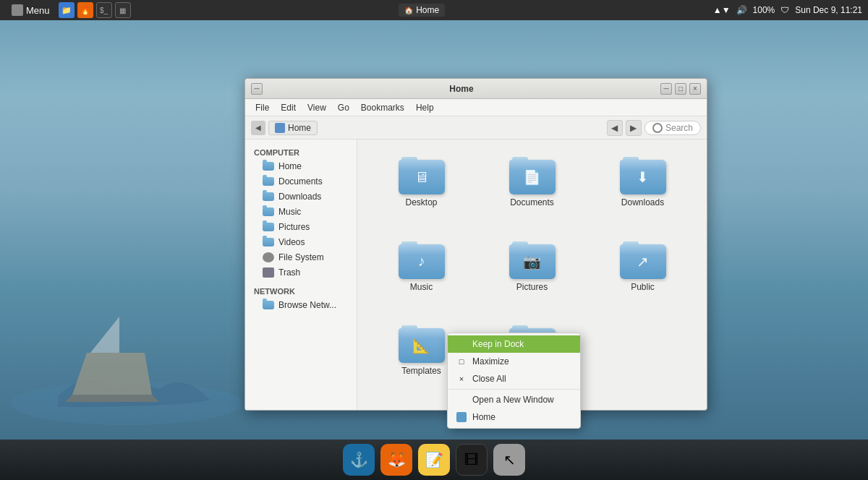 This screenshot has height=480, width=868. What do you see at coordinates (476, 128) in the screenshot?
I see `toolbar: ◀ Home ◀ ▶ Search` at bounding box center [476, 128].